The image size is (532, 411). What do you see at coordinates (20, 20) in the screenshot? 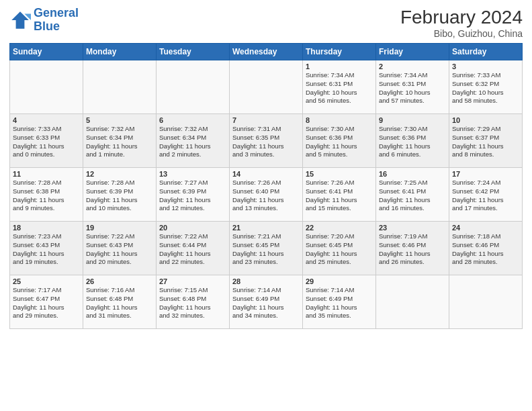
I see `logo-icon` at bounding box center [20, 20].